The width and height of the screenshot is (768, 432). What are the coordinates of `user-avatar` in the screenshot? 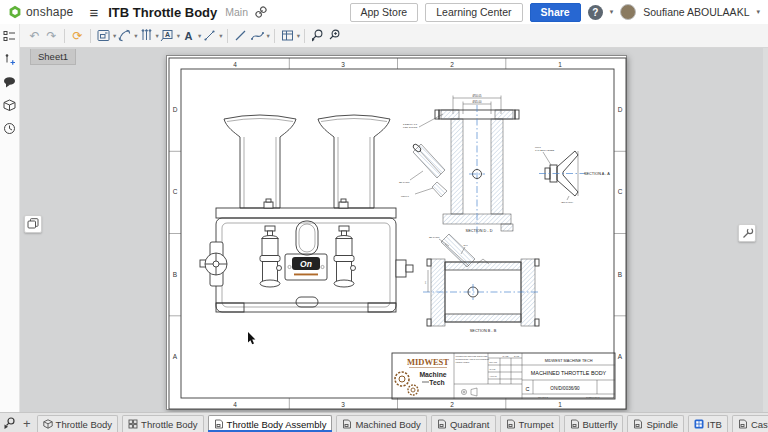 It's located at (628, 12).